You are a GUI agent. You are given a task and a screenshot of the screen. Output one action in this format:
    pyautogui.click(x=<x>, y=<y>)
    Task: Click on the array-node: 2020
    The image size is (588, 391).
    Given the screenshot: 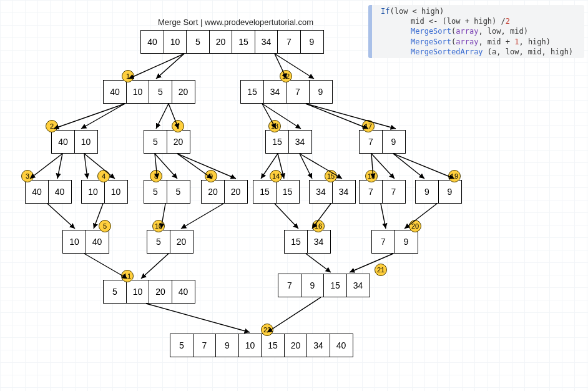 What is the action you would take?
    pyautogui.click(x=225, y=192)
    